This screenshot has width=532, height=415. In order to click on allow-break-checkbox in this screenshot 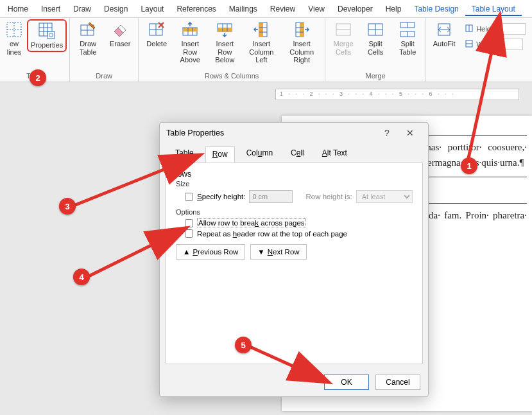, I will do `click(189, 224)`.